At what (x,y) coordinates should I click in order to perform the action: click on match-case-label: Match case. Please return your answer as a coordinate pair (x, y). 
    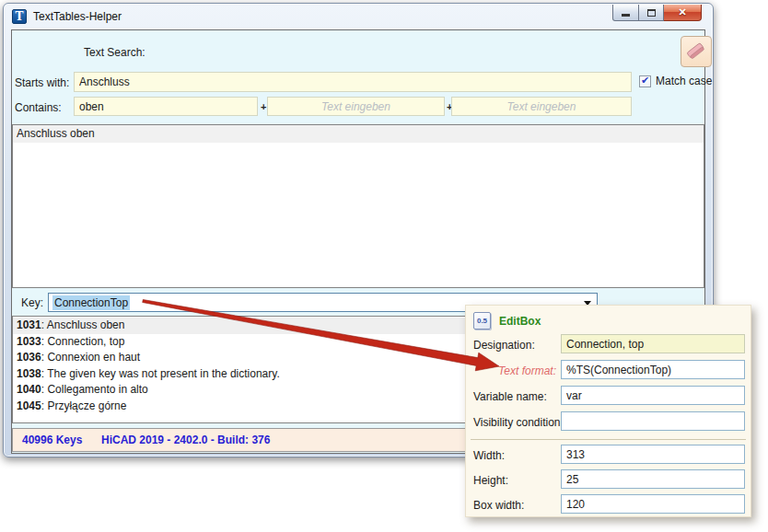
    Looking at the image, I should click on (683, 81).